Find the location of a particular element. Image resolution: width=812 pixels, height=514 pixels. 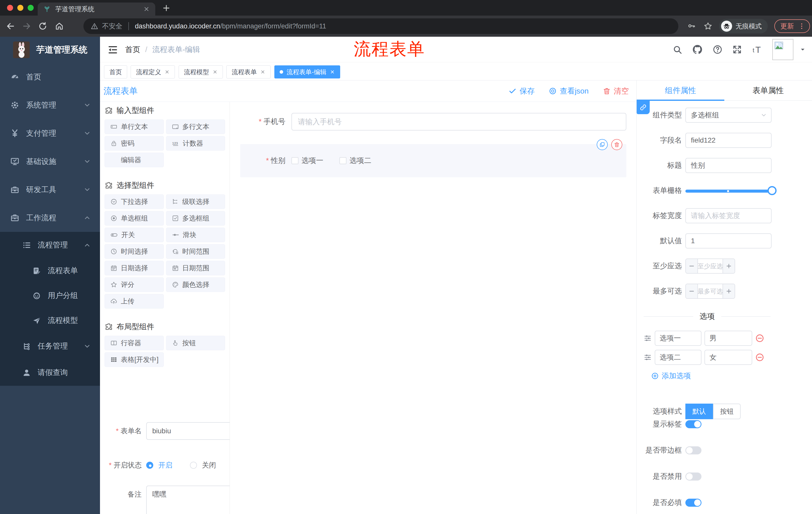

canvas-selected-widget-gender: 性别 选项一 选项二 is located at coordinates (433, 161).